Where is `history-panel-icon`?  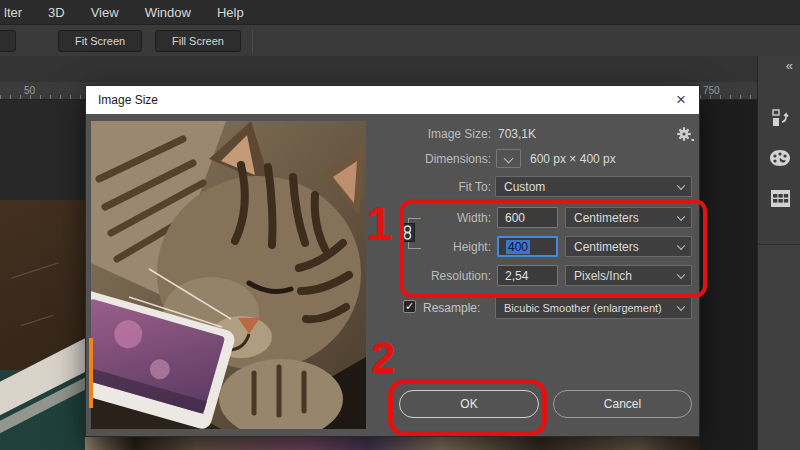
history-panel-icon is located at coordinates (780, 118).